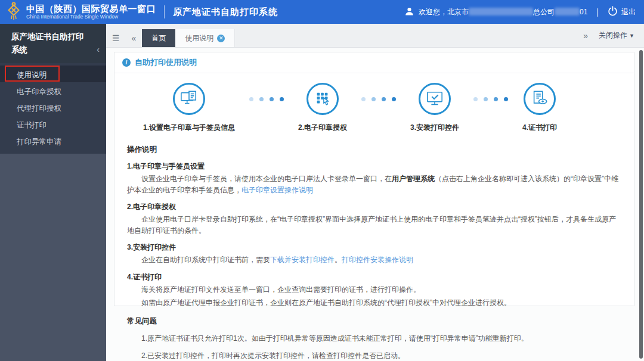 This screenshot has height=361, width=644. What do you see at coordinates (371, 225) in the screenshot?
I see `text: 企业使用电子口岸卡登录自助打印系统，在“电子印章授权”界面中选择原产地证书上使用…` at bounding box center [371, 225].